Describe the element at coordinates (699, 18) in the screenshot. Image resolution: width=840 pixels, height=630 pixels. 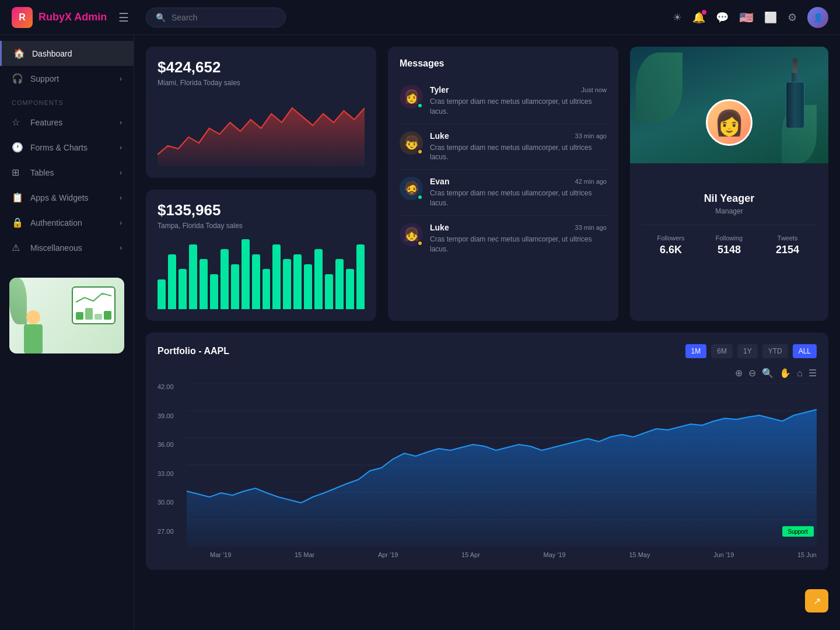
I see `notifications-icon: 🔔` at that location.